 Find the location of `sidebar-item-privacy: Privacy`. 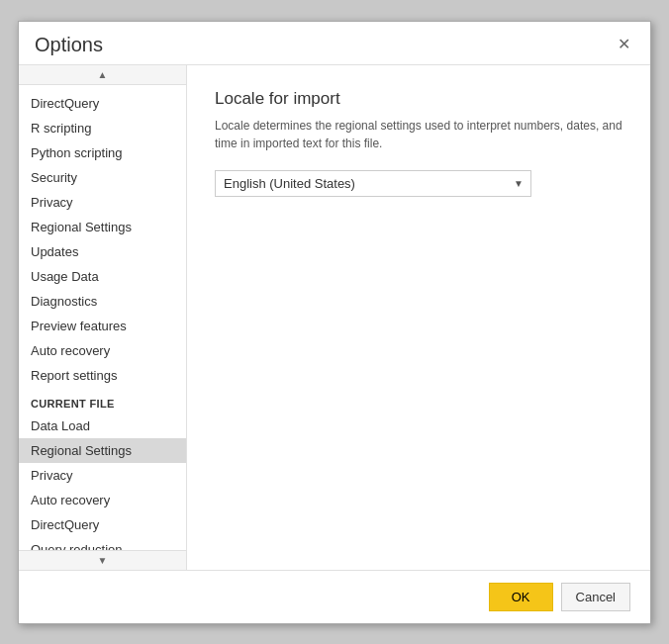

sidebar-item-privacy: Privacy is located at coordinates (103, 202).